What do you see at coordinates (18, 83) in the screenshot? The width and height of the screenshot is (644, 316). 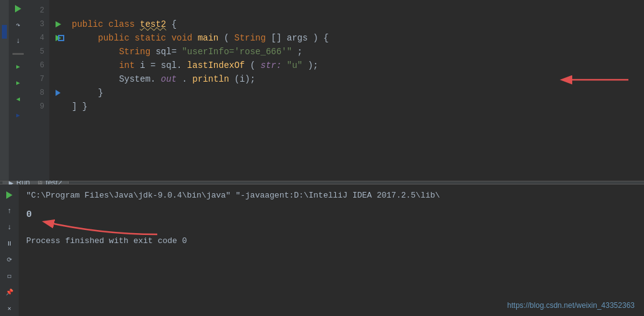 I see `tool-btn-2: ▶` at bounding box center [18, 83].